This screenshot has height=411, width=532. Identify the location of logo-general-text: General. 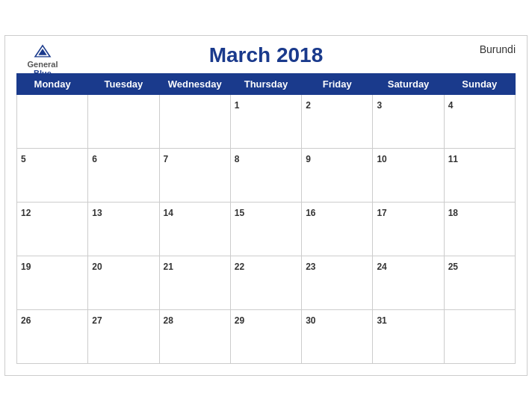
(43, 64).